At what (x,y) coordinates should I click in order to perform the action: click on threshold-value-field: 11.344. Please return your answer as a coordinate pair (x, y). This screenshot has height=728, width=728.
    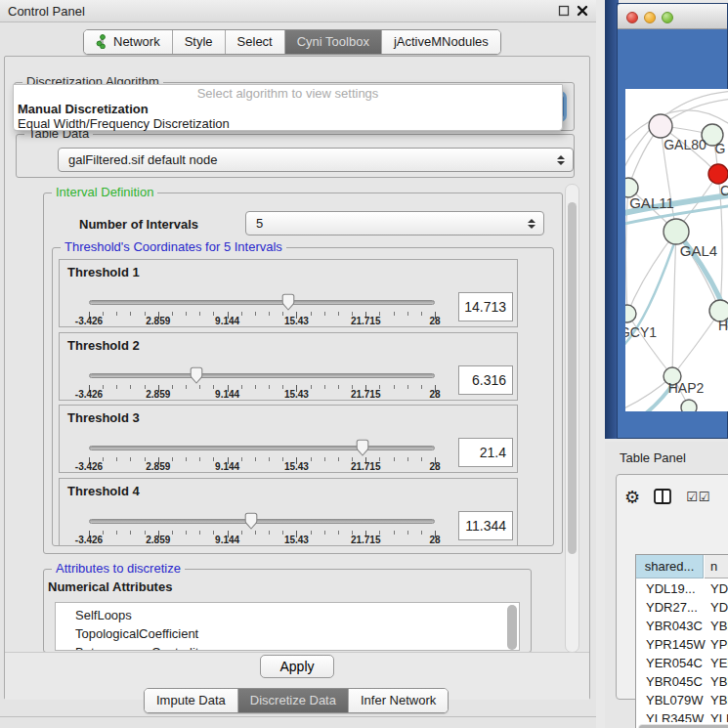
    Looking at the image, I should click on (486, 526).